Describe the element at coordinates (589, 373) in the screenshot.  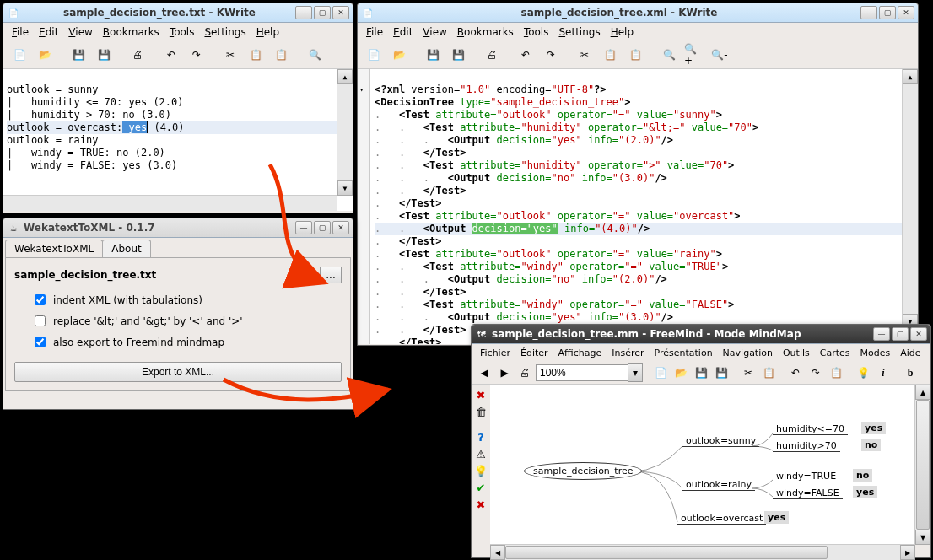
I see `zoom-combo: ▾` at that location.